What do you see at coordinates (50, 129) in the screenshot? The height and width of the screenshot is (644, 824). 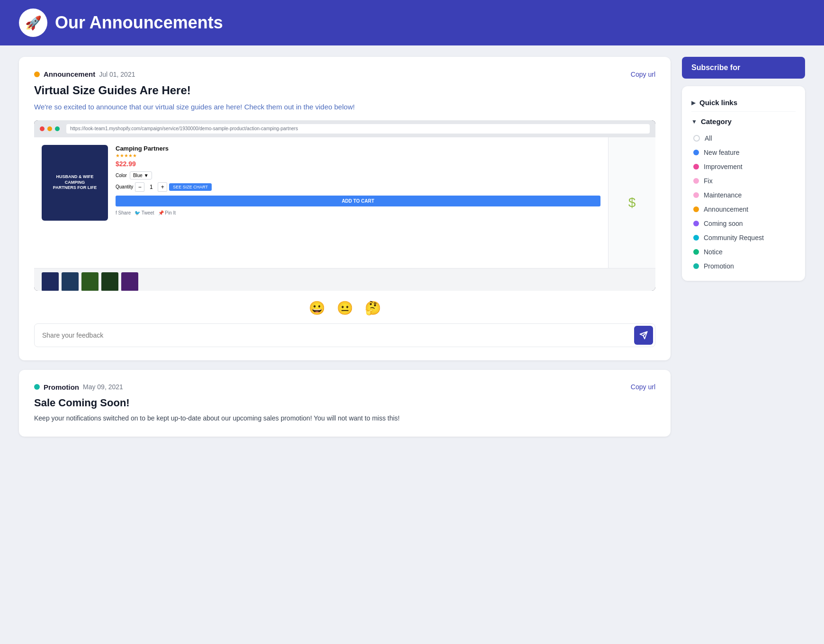 I see `browser-min-dot` at bounding box center [50, 129].